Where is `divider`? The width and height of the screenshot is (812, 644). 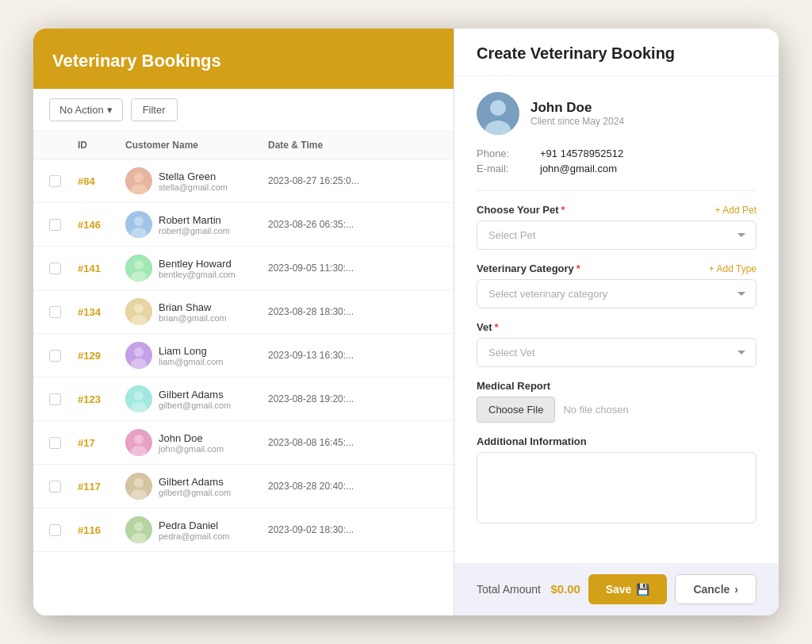 divider is located at coordinates (617, 190).